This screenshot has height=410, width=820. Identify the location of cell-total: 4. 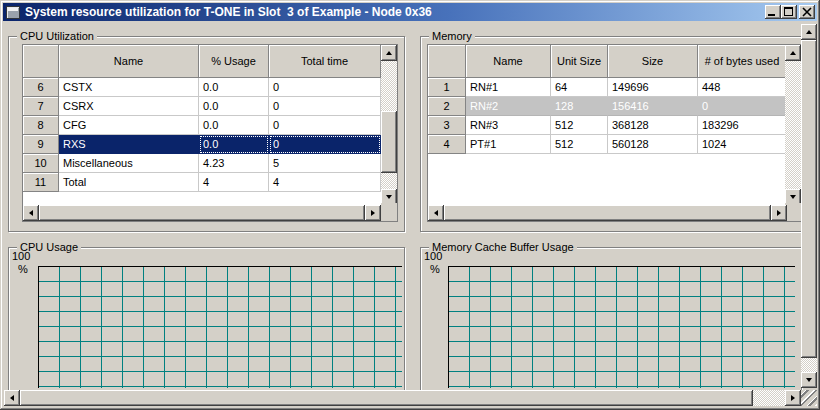
(325, 182).